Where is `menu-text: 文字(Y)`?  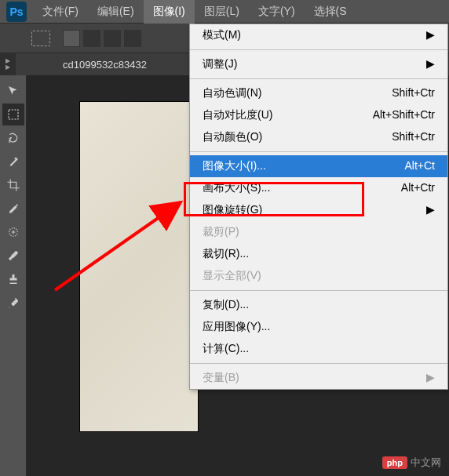
menu-text: 文字(Y) is located at coordinates (276, 12).